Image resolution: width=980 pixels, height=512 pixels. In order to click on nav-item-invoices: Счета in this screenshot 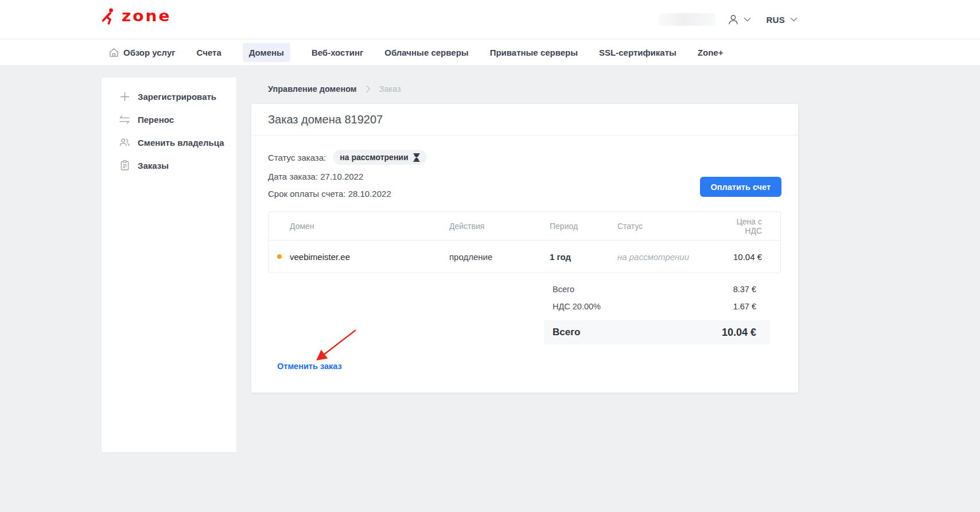, I will do `click(209, 53)`.